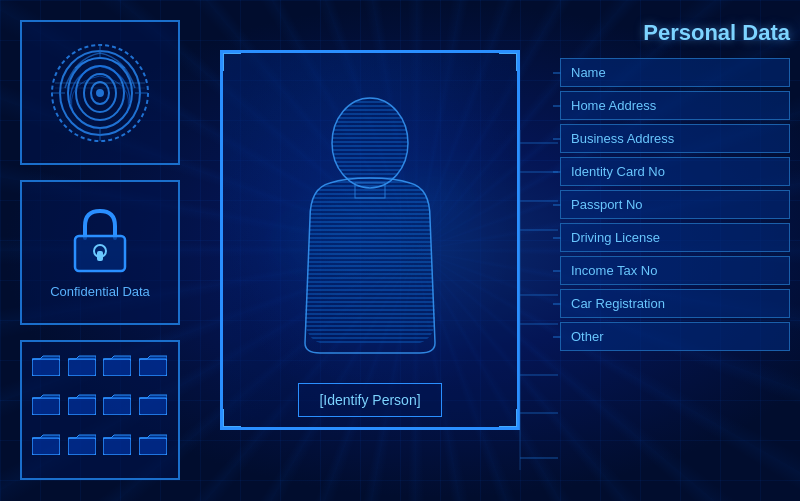  Describe the element at coordinates (100, 292) in the screenshot. I see `confidential-label: Confidential Data` at that location.